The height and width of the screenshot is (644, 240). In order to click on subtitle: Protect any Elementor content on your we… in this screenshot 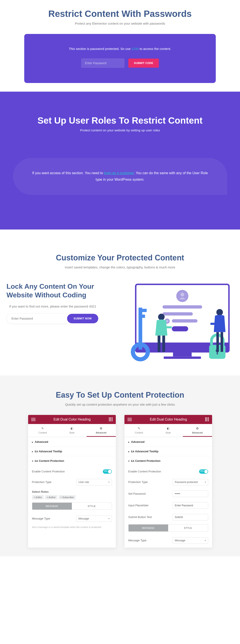, I will do `click(120, 24)`.